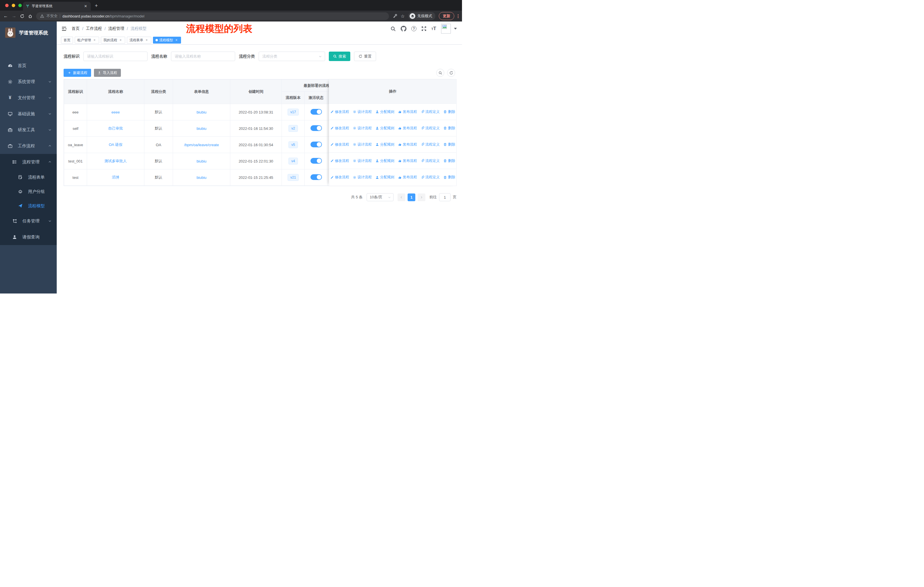 The image size is (924, 587). I want to click on github-icon, so click(404, 28).